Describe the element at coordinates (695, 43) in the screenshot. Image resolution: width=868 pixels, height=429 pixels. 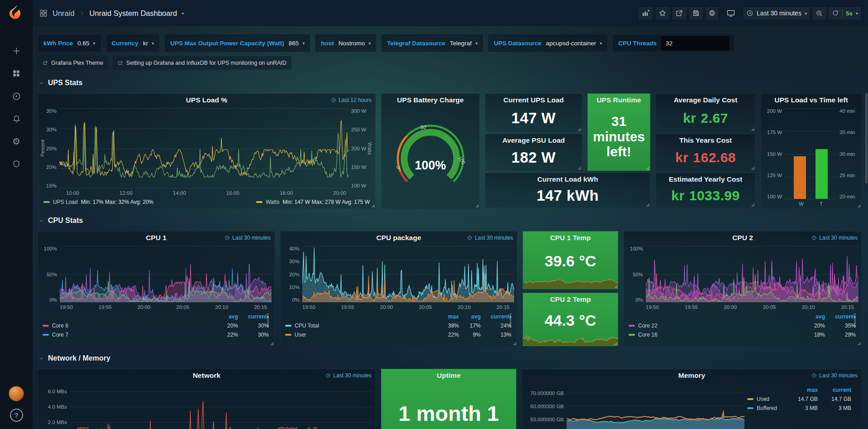
I see `cpu-threads-input` at that location.